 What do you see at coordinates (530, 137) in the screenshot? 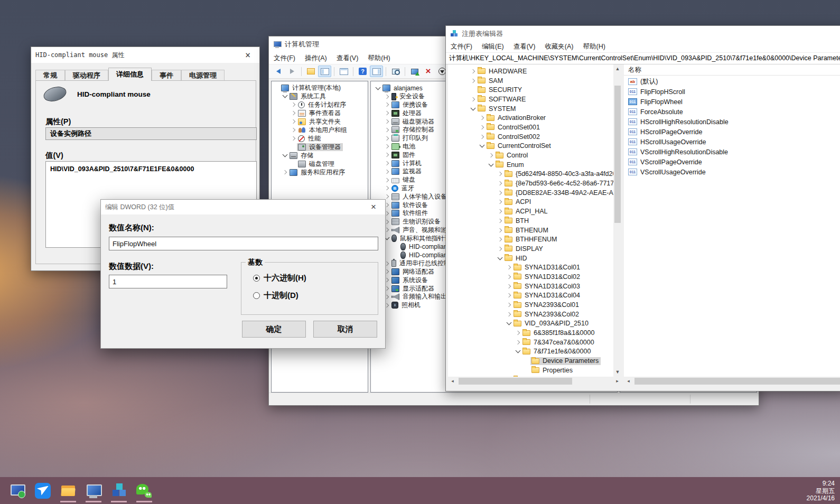
I see `registry-key-item: ControlSet002` at bounding box center [530, 137].